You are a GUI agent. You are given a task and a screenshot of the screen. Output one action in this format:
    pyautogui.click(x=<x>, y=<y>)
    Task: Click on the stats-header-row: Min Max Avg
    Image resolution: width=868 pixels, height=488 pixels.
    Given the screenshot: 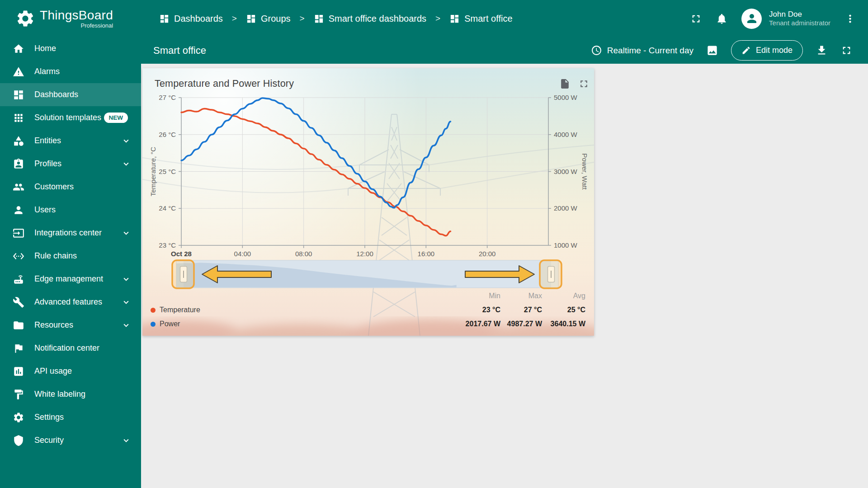 What is the action you would take?
    pyautogui.click(x=368, y=296)
    